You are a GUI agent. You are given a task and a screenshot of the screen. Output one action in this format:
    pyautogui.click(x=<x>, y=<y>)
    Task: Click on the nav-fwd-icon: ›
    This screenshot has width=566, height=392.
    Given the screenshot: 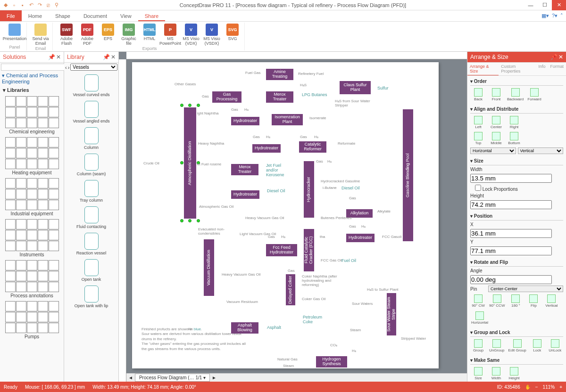 What is the action you would take?
    pyautogui.click(x=69, y=67)
    